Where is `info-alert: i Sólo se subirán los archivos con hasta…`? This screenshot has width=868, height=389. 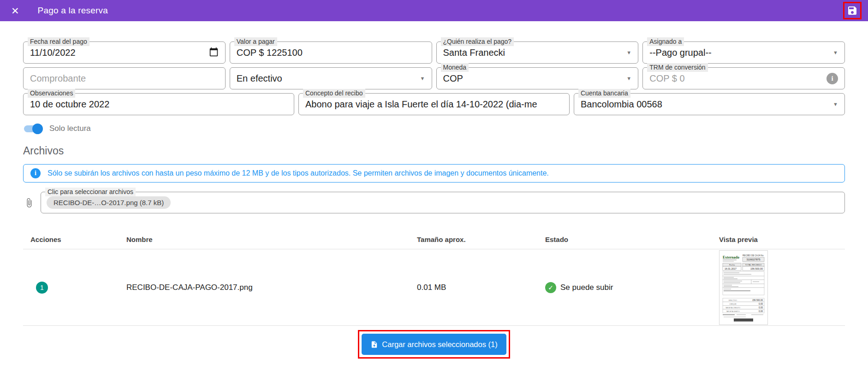
info-alert: i Sólo se subirán los archivos con hasta… is located at coordinates (434, 173).